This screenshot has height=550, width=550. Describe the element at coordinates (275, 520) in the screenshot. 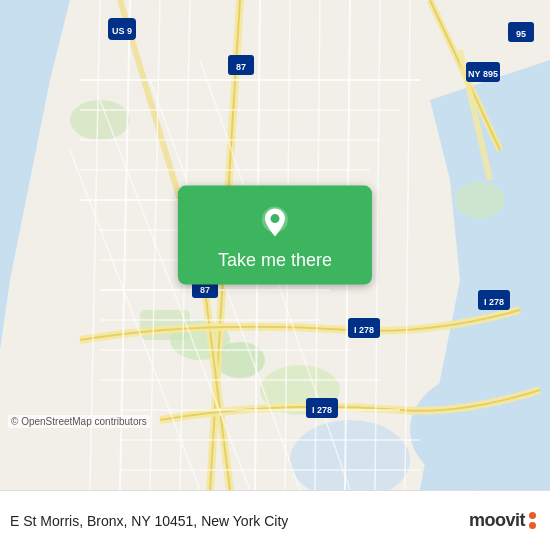

I see `bottom-bar: E St Morris, Bronx, NY 10451, New York C…` at that location.